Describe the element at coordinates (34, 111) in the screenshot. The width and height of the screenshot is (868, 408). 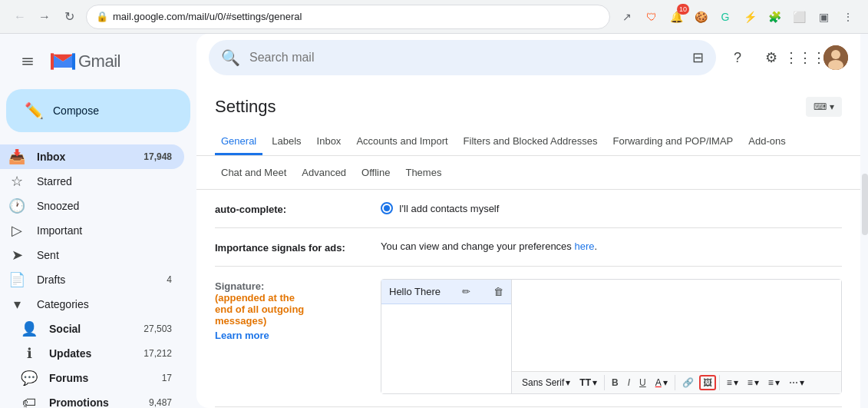
I see `compose-icon: ✏️` at that location.